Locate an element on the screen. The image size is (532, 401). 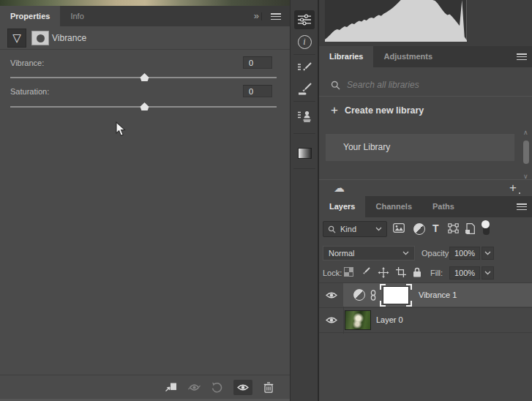
fill-value: 100% is located at coordinates (465, 273).